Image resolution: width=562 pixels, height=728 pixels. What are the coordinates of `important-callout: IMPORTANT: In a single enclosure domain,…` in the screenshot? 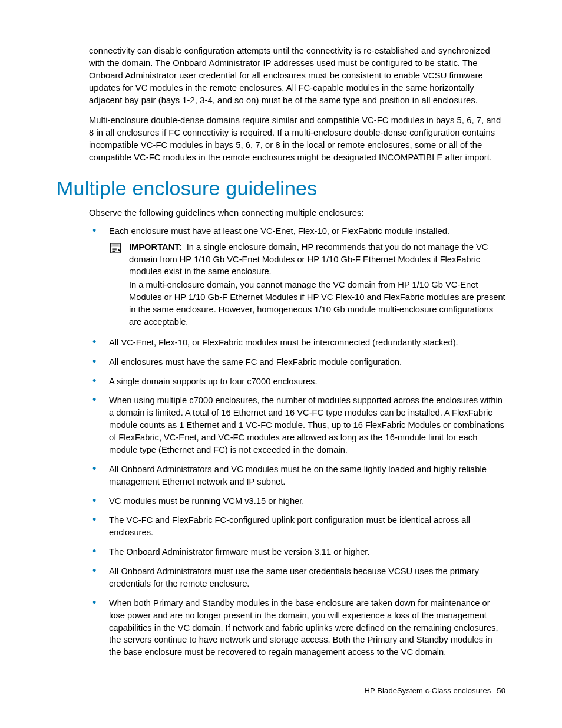 It's located at (308, 285).